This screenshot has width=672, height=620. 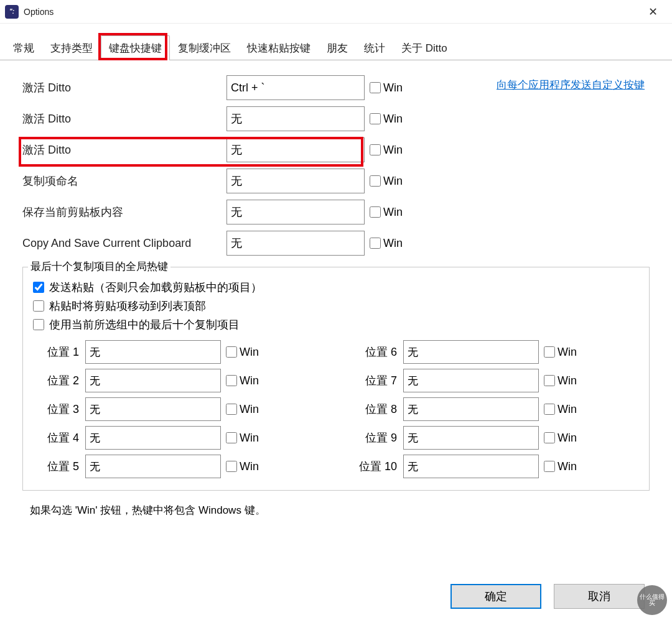 I want to click on hotkey-label: Copy And Save Current Clipboard, so click(x=124, y=244).